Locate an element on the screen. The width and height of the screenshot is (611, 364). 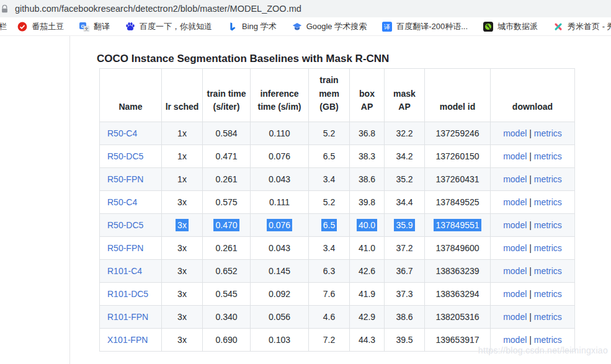
cell-train_time: 0.545 is located at coordinates (227, 294).